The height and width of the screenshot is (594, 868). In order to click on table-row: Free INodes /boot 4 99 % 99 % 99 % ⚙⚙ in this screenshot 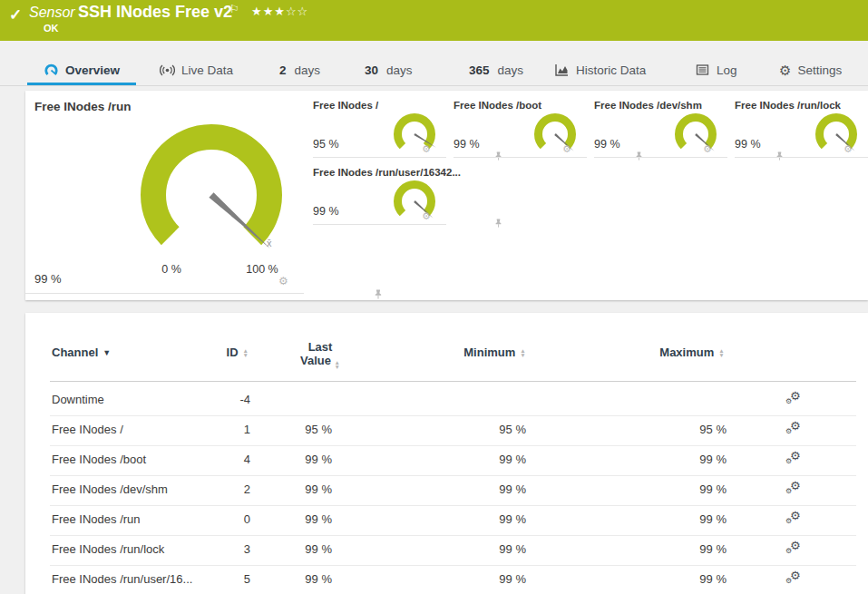, I will do `click(454, 461)`.